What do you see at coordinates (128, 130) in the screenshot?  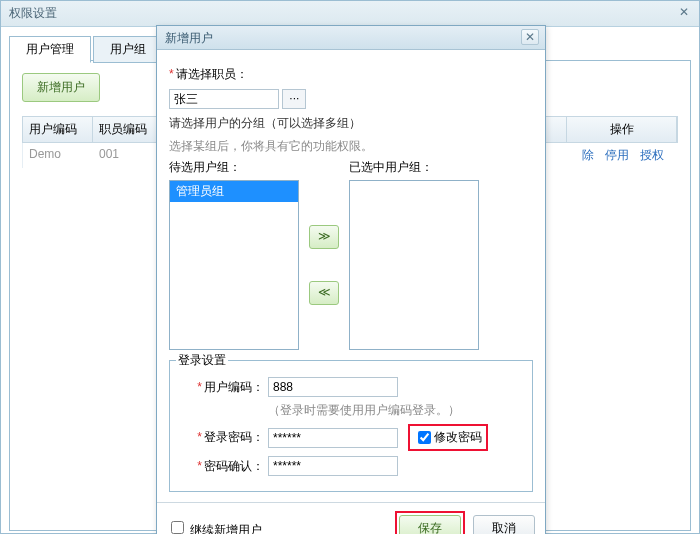 I see `col-emp-code: 职员编码` at bounding box center [128, 130].